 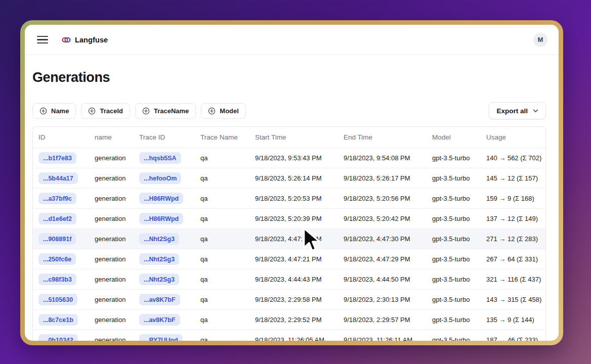 What do you see at coordinates (289, 219) in the screenshot?
I see `table-row: ...d1e6ef2generation...H86RWpdqa9/18/202…` at bounding box center [289, 219].